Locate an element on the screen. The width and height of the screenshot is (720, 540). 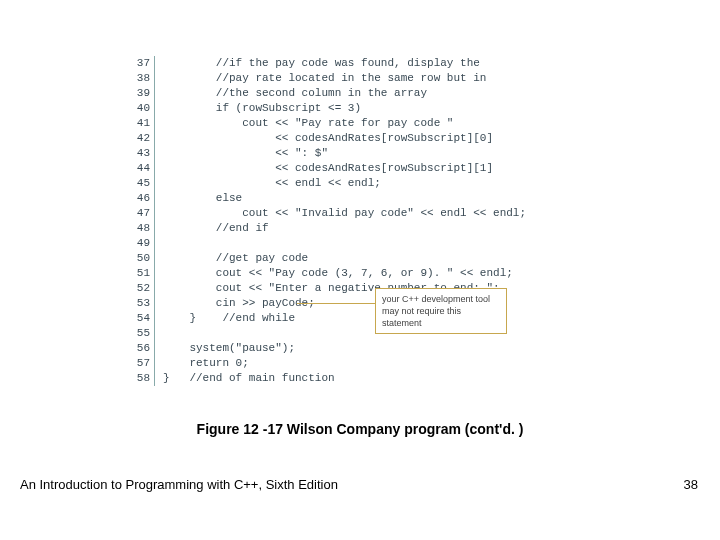
code-line: 39 //the second column in the array is located at coordinates (327, 94).